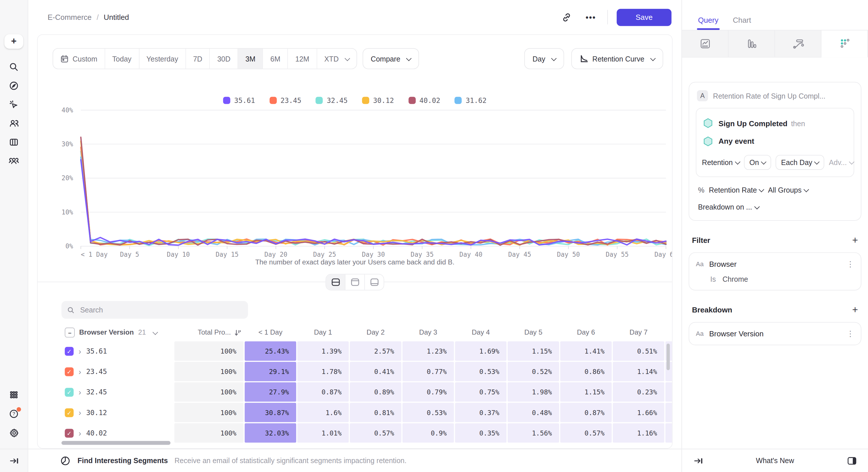  What do you see at coordinates (800, 162) in the screenshot?
I see `each-day-dropdown: Each Day` at bounding box center [800, 162].